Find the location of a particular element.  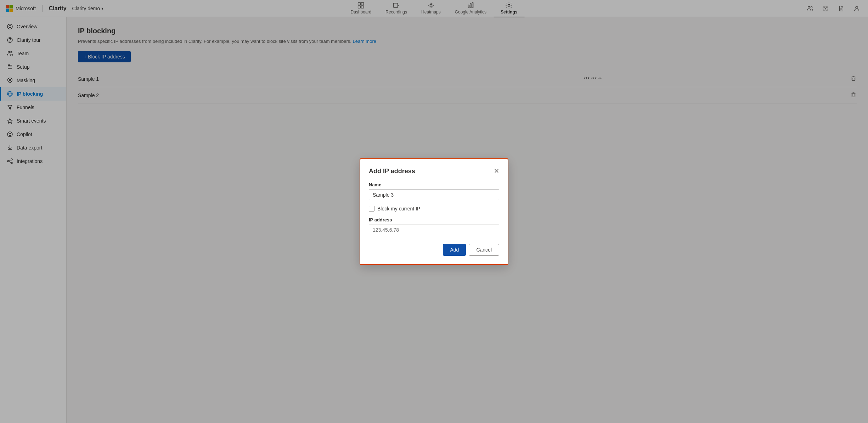

dialog-footer: Add Cancel is located at coordinates (434, 250).